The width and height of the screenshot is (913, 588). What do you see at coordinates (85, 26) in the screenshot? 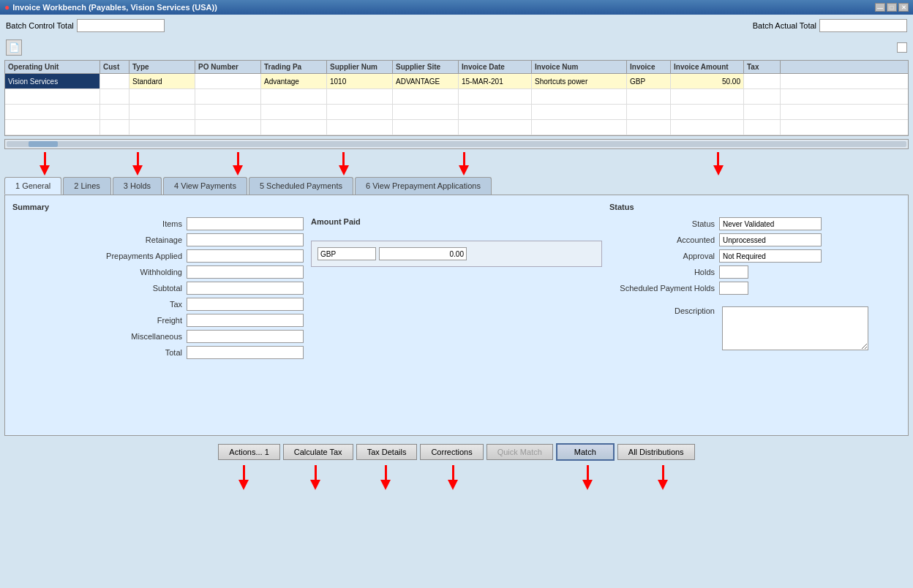
I see `batch-control: Batch Control Total` at bounding box center [85, 26].